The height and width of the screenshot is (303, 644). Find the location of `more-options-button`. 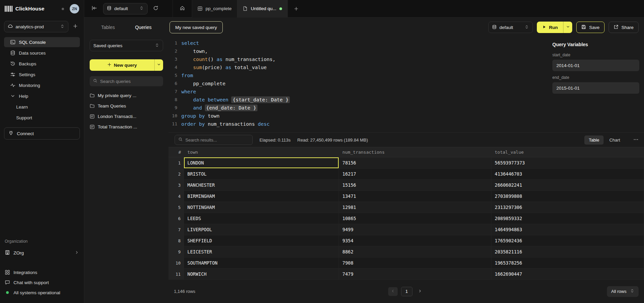

more-options-button is located at coordinates (636, 140).